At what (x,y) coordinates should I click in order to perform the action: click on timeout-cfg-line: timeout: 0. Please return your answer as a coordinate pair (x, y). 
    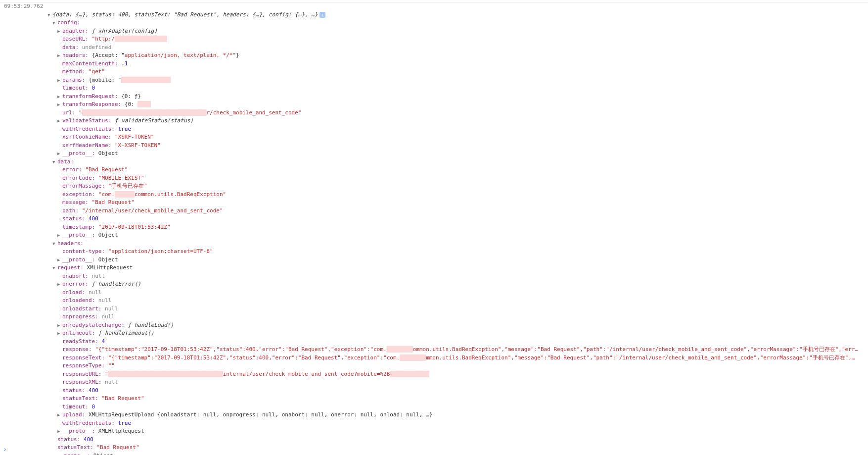
    Looking at the image, I should click on (463, 88).